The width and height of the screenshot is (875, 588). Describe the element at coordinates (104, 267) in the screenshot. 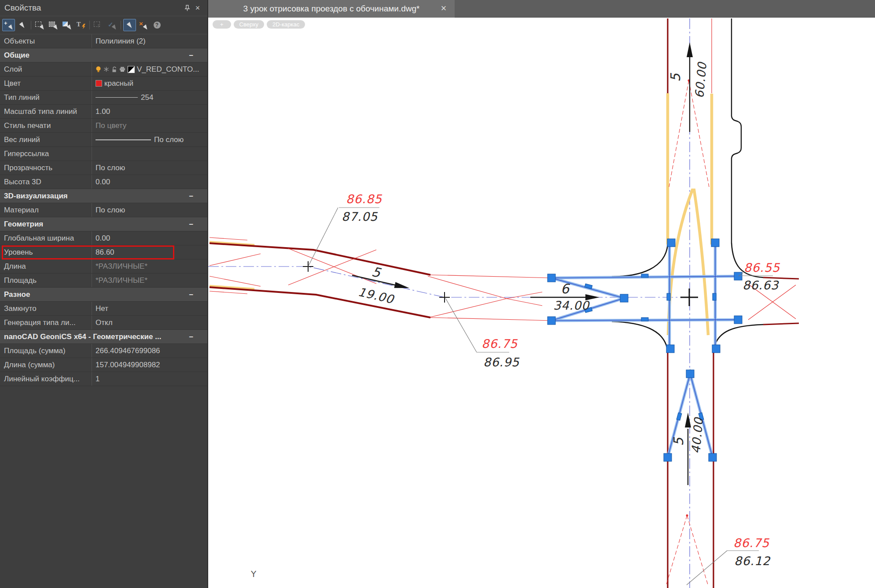

I see `property-row-length: Длина *РАЗЛИЧНЫЕ*` at that location.